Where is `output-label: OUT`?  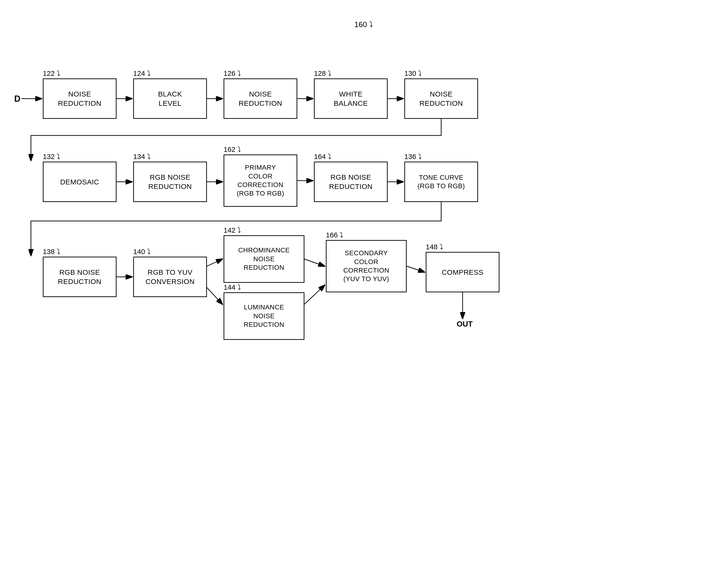
output-label: OUT is located at coordinates (465, 324).